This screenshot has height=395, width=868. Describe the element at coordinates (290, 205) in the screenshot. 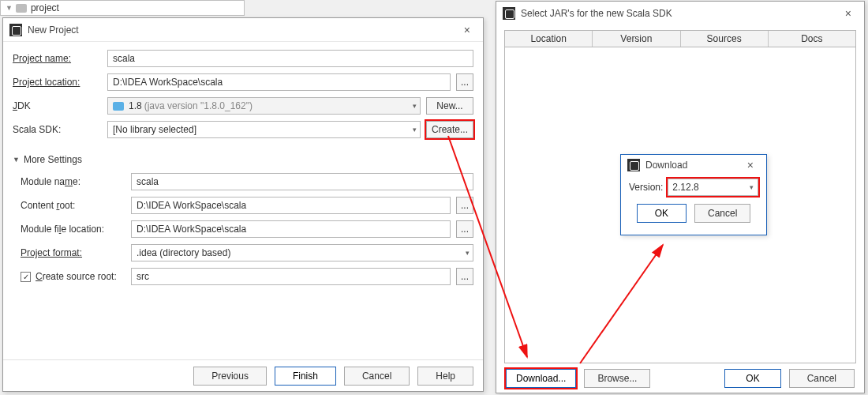

I see `content-root-input: D:\IDEA WorkSpace\scala` at that location.